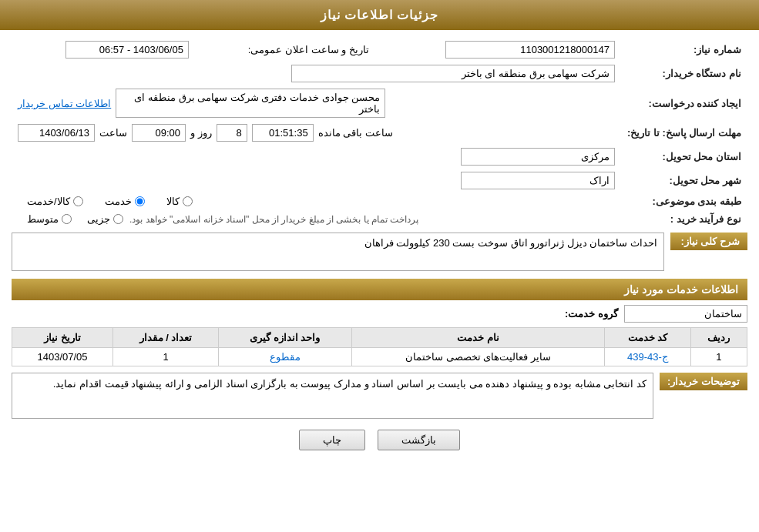 This screenshot has height=532, width=759. Describe the element at coordinates (283, 132) in the screenshot. I see `baqi-value: 01:51:35` at that location.